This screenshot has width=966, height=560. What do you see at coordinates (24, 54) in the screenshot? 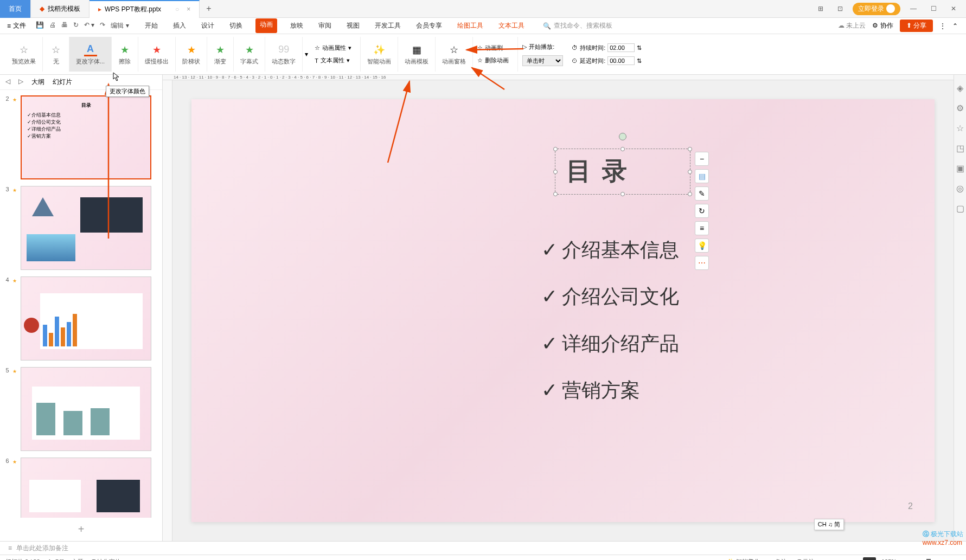
I see `ribbon-preview: ☆ 预览效果` at bounding box center [24, 54].